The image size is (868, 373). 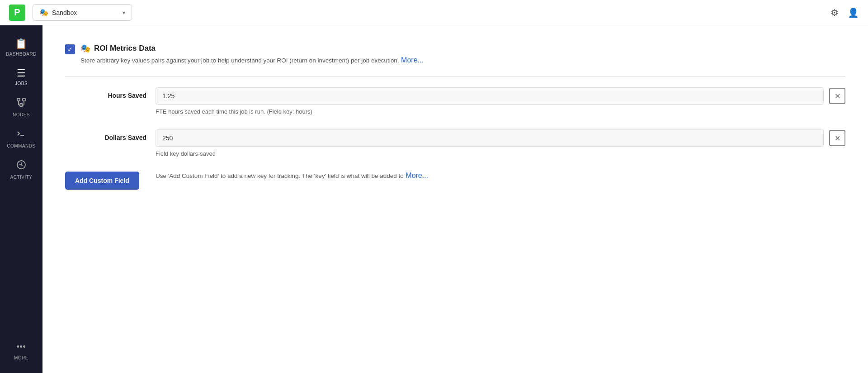 What do you see at coordinates (17, 13) in the screenshot?
I see `logo-icon: P` at bounding box center [17, 13].